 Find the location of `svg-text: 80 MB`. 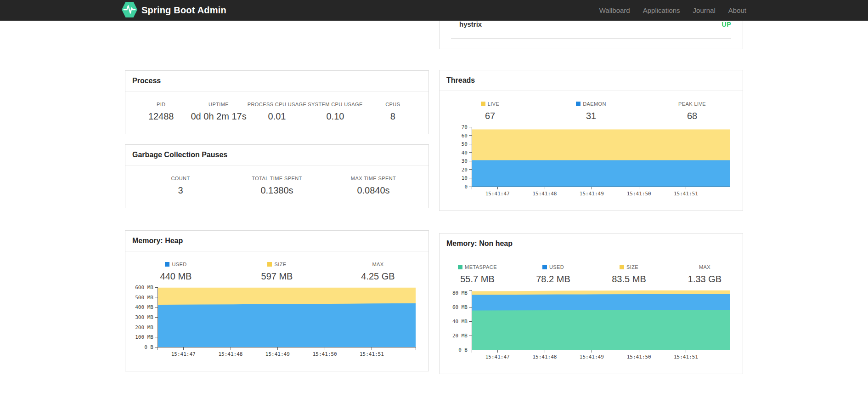

svg-text: 80 MB is located at coordinates (460, 293).